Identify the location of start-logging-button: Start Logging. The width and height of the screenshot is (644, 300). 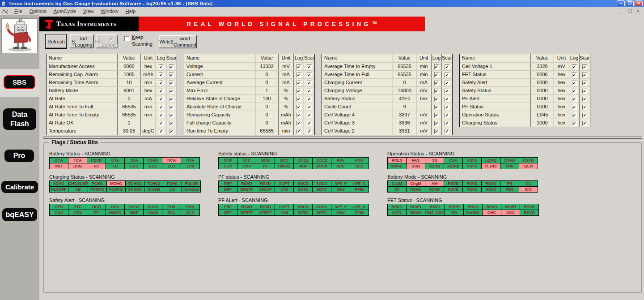
(82, 41).